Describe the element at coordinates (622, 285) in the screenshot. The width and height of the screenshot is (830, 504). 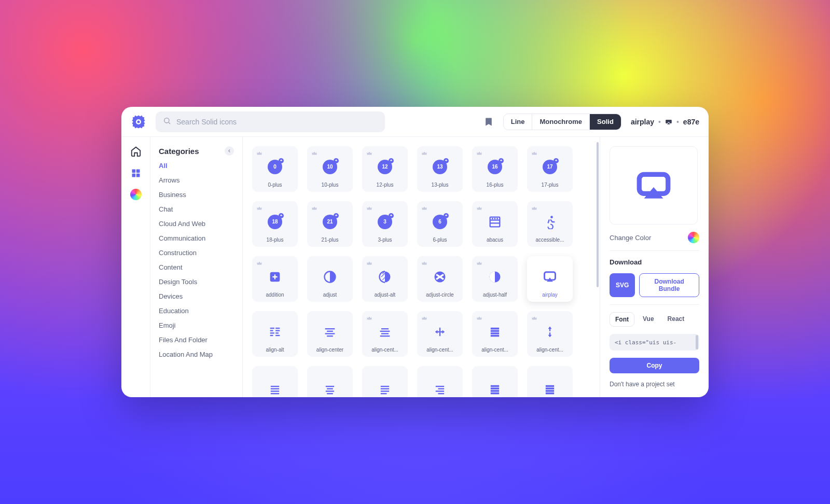
I see `download-svg-button: SVG` at that location.